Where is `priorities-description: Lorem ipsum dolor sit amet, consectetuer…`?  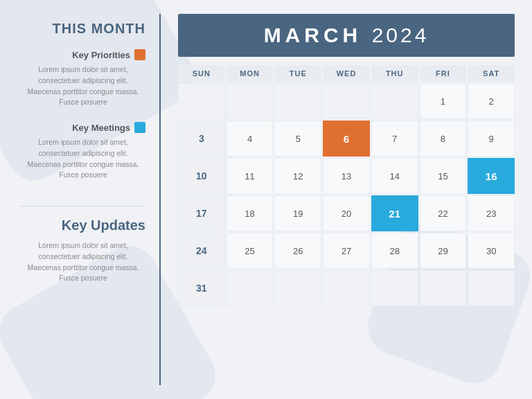
priorities-description: Lorem ipsum dolor sit amet, consectetuer… is located at coordinates (83, 86).